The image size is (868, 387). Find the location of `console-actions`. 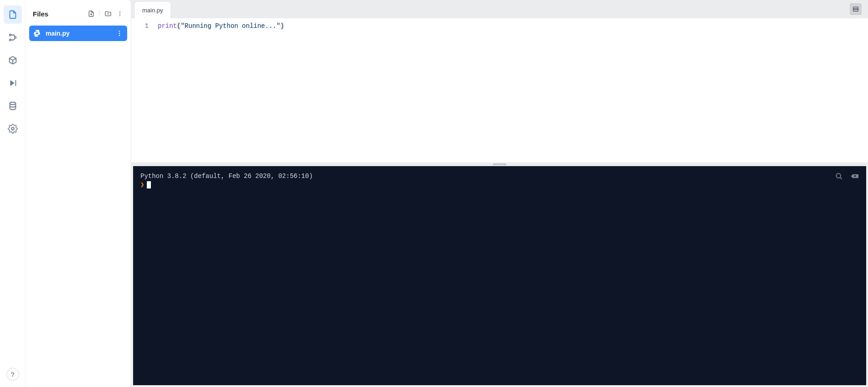

console-actions is located at coordinates (847, 176).